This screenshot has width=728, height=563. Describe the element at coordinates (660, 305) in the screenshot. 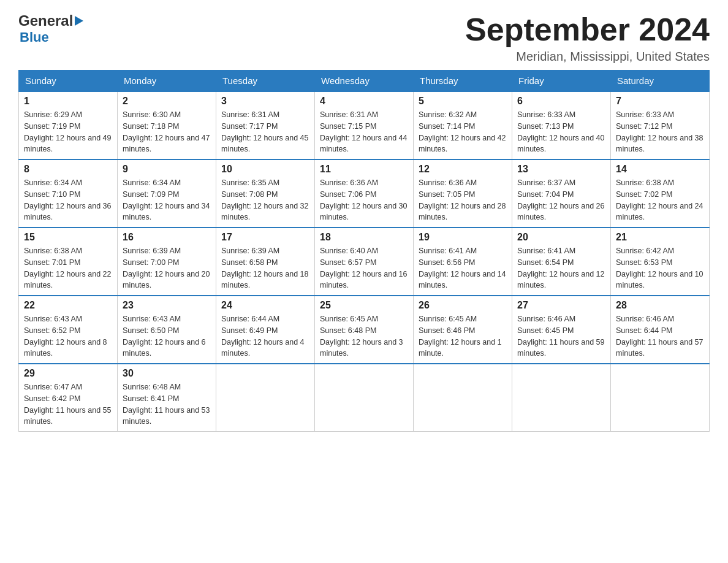

I see `day-number: 28` at that location.